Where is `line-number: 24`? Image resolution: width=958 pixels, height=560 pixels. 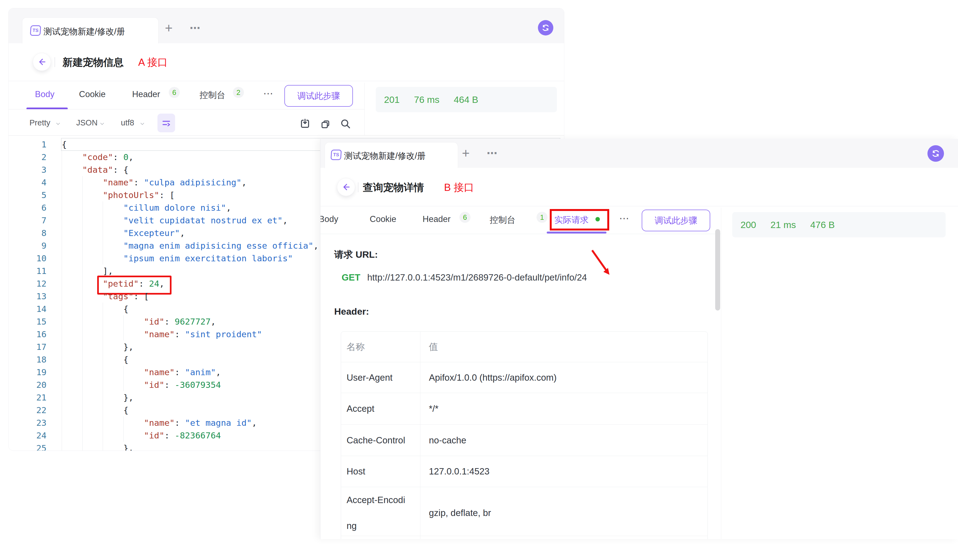 line-number: 24 is located at coordinates (27, 435).